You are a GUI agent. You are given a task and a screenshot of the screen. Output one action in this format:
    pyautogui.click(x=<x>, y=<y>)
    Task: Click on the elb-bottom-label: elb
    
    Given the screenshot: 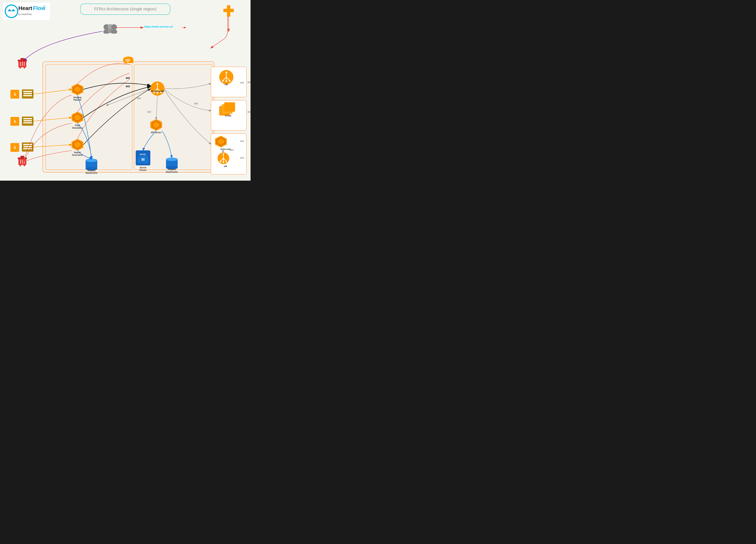 What is the action you would take?
    pyautogui.click(x=225, y=166)
    